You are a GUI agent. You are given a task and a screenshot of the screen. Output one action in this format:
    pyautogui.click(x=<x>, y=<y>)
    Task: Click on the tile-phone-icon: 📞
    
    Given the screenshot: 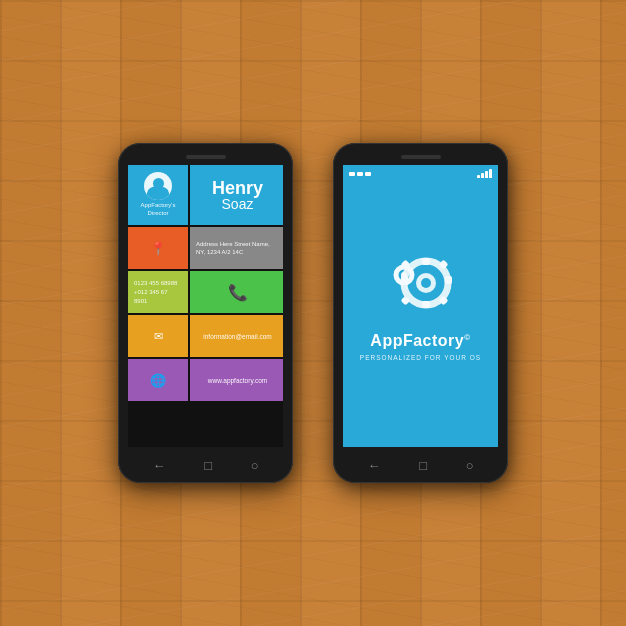 What is the action you would take?
    pyautogui.click(x=236, y=292)
    